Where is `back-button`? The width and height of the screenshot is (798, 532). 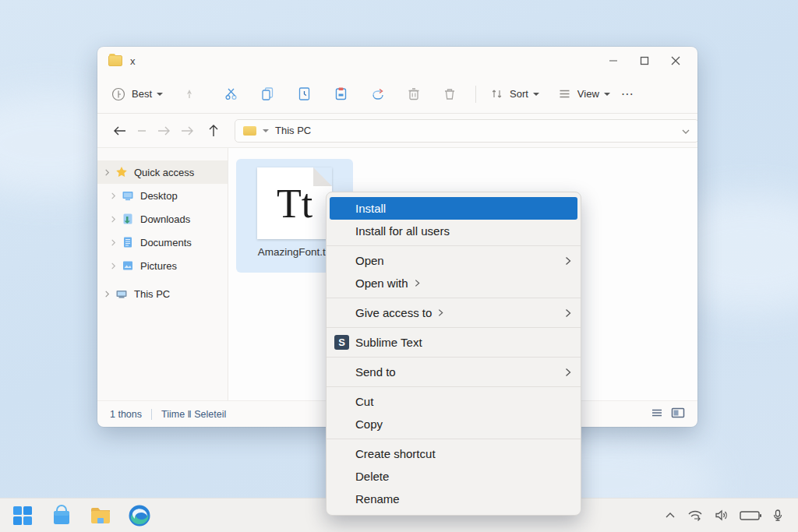 back-button is located at coordinates (120, 131).